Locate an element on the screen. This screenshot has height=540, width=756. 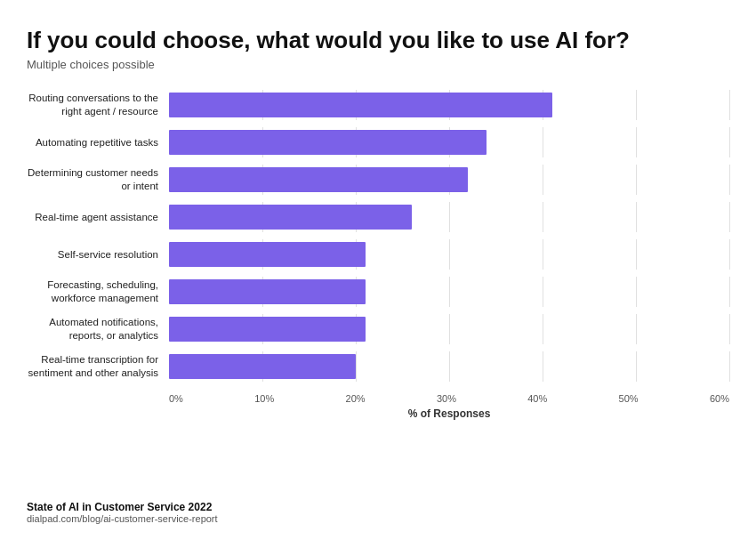
bar-row: Automated notifications,reports, or anal… is located at coordinates (378, 329).